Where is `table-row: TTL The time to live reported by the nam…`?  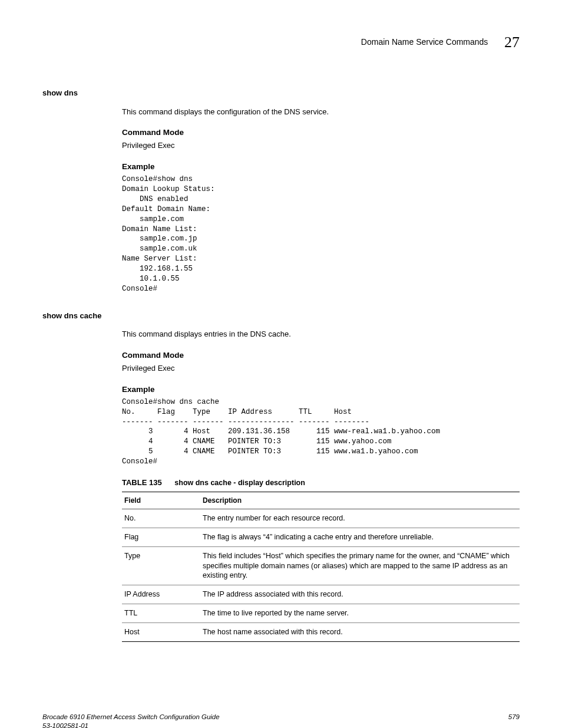 table-row: TTL The time to live reported by the nam… is located at coordinates (320, 614).